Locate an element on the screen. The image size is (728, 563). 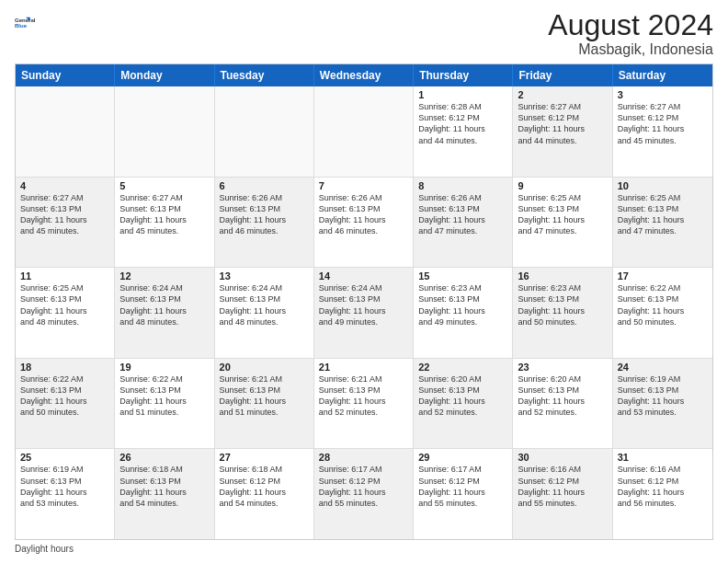
day-number: 28 is located at coordinates (364, 457).